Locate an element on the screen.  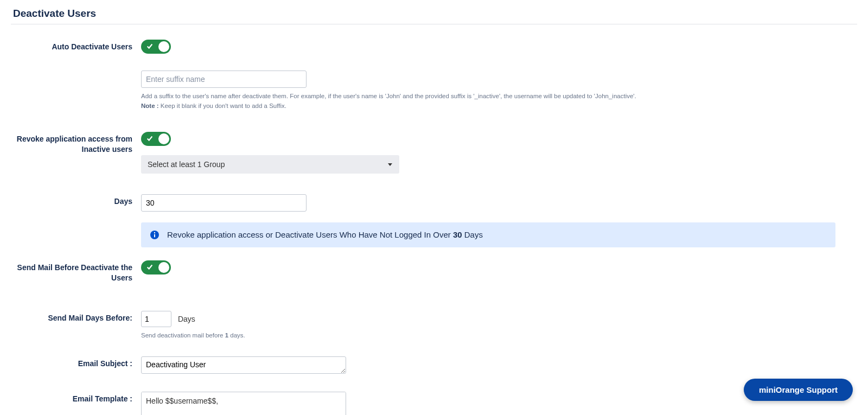
suffix-input is located at coordinates (224, 79).